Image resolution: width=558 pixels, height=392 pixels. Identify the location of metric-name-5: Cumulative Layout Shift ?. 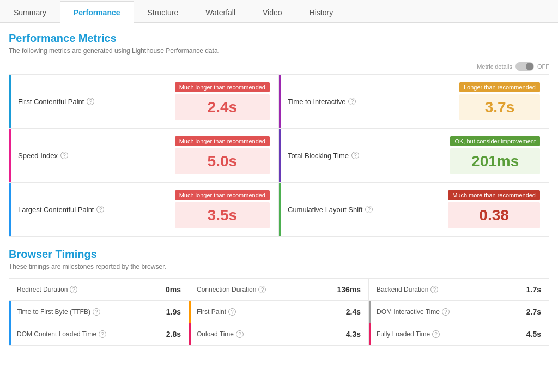
(330, 209).